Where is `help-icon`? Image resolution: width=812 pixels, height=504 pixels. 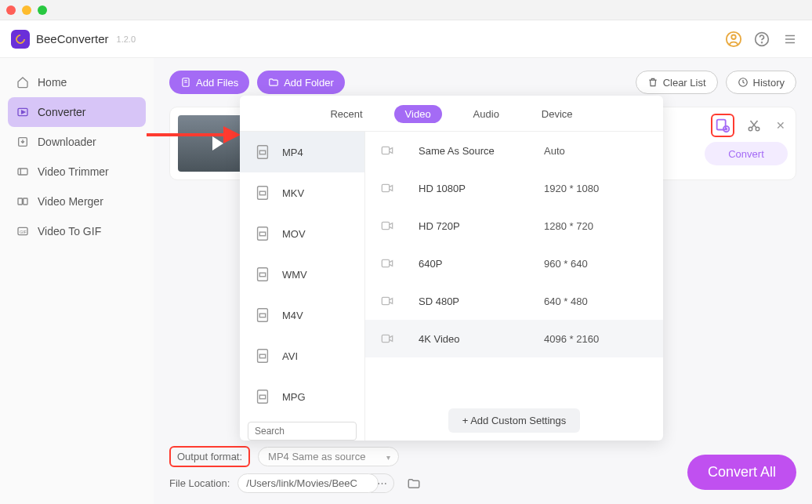 help-icon is located at coordinates (762, 39).